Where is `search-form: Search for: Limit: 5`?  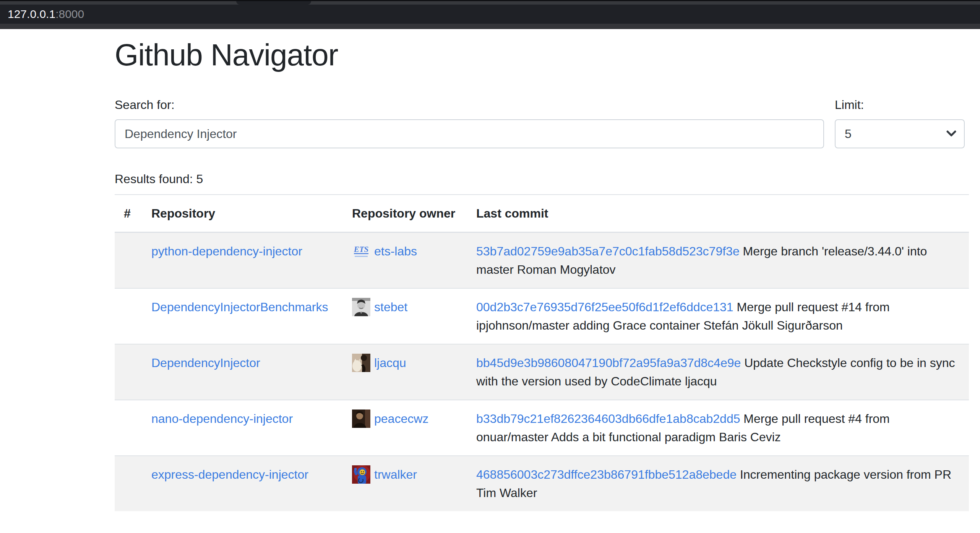
search-form: Search for: Limit: 5 is located at coordinates (542, 122).